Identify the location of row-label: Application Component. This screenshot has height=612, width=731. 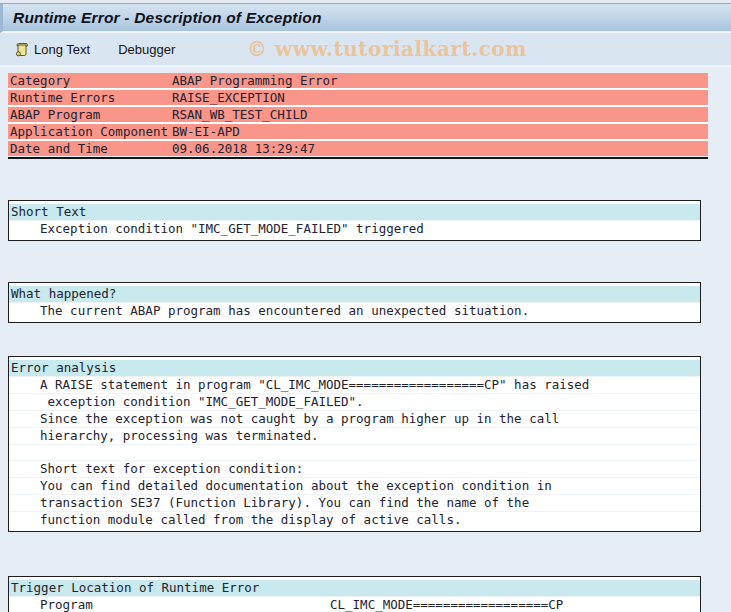
(91, 132).